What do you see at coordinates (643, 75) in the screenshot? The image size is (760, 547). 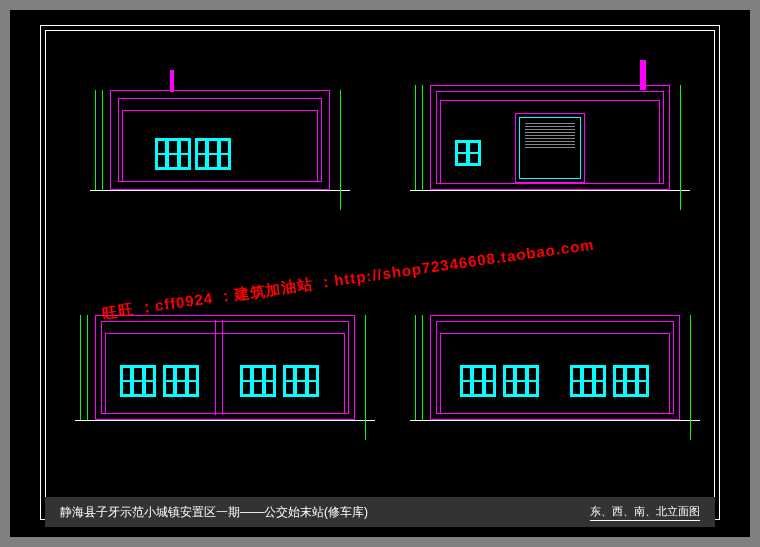 I see `pipe-icon` at bounding box center [643, 75].